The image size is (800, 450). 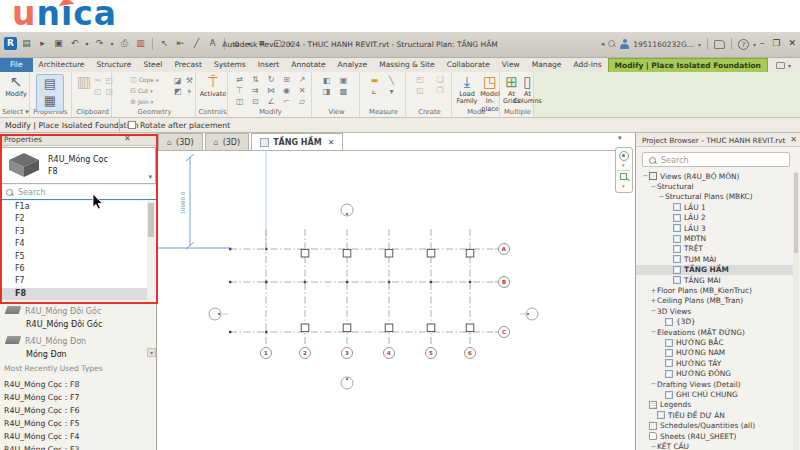 What do you see at coordinates (715, 426) in the screenshot?
I see `tree-item-schedules-quantities-all-: Schedules/Quantities (all)` at bounding box center [715, 426].